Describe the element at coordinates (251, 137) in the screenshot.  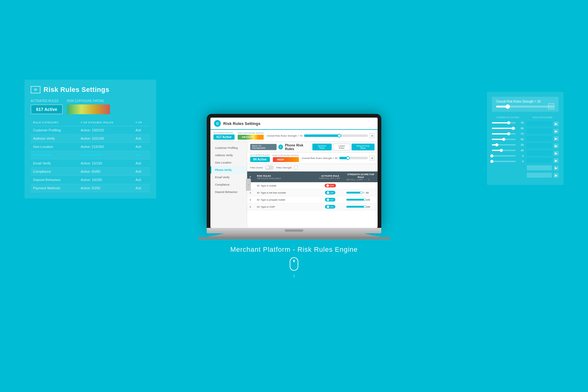
I see `risk-level-badge: MEDIUM` at that location.